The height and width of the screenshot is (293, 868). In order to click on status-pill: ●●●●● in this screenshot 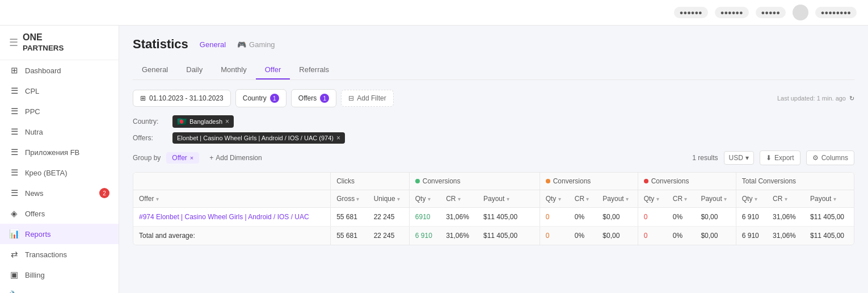, I will do `click(770, 12)`.